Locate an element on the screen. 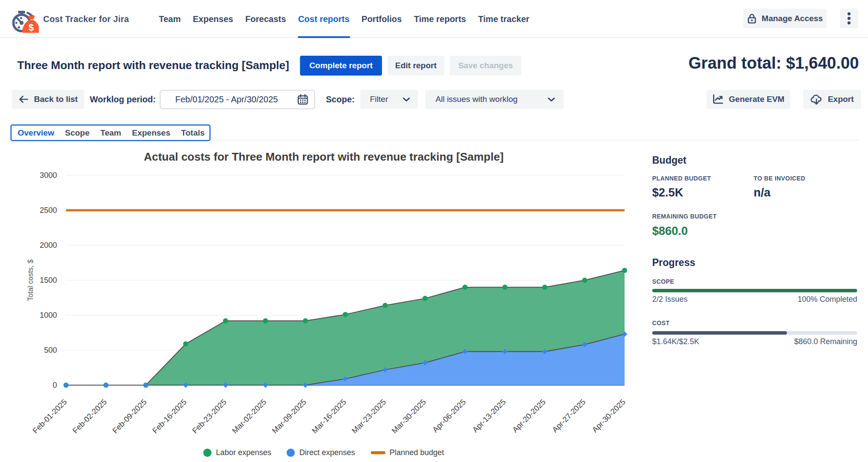  legend-item-direct-expenses: Direct expenses is located at coordinates (321, 453).